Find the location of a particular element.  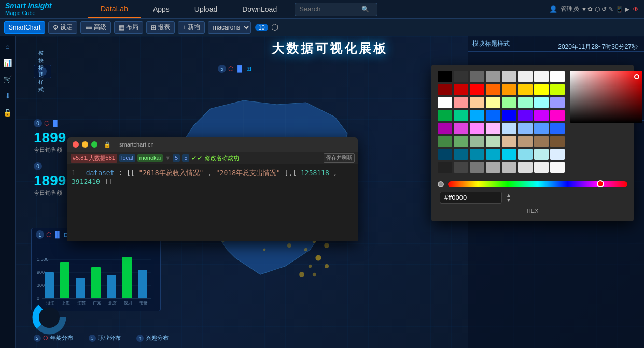

save-btn: 保存并刷新 is located at coordinates (339, 158).